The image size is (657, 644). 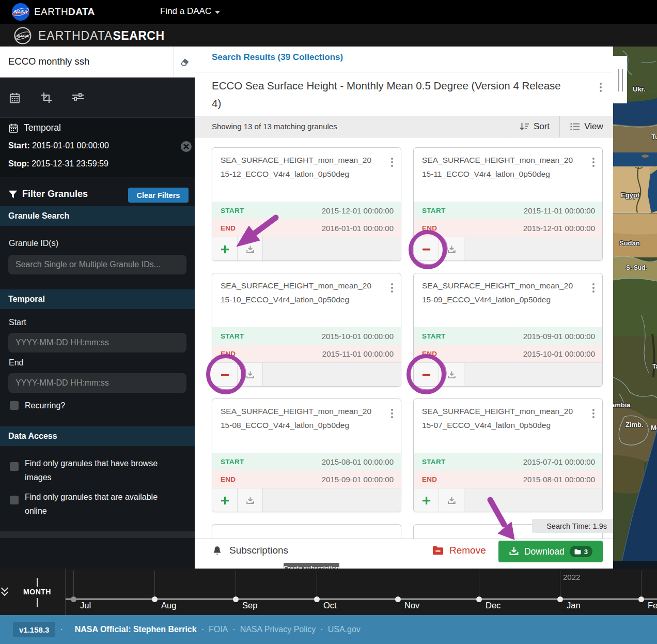 What do you see at coordinates (307, 455) in the screenshot?
I see `granule-card: SEA_SURFACE_HEIGHT_mon_mean_2015-08_ECCO…` at bounding box center [307, 455].